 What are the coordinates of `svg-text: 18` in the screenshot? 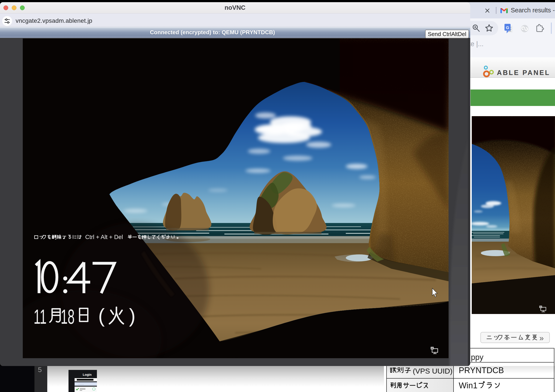 It's located at (68, 317).